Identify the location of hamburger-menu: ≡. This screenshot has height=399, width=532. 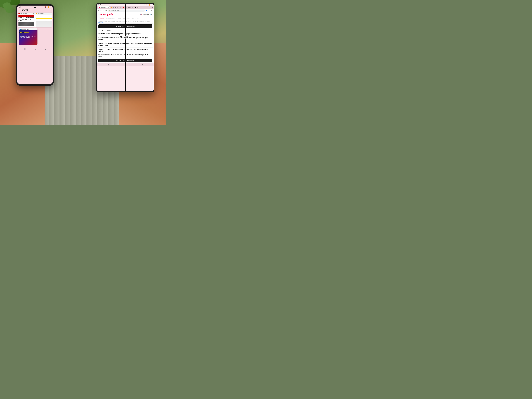
(99, 15).